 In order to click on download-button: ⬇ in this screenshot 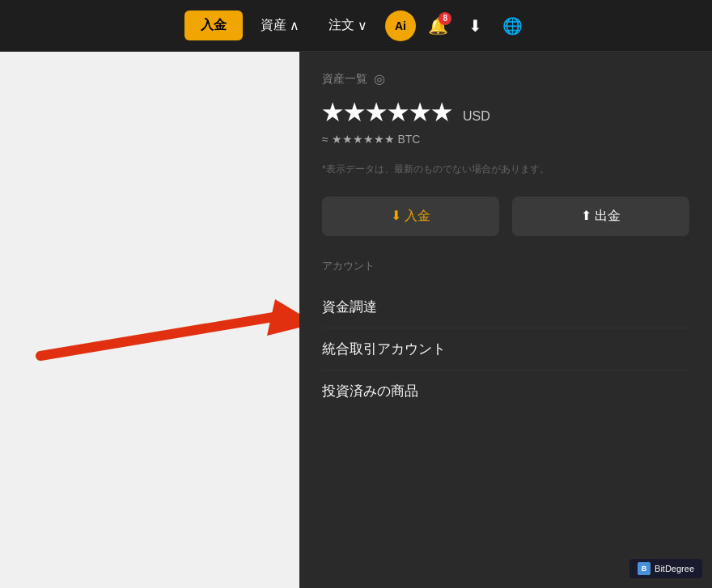, I will do `click(475, 26)`.